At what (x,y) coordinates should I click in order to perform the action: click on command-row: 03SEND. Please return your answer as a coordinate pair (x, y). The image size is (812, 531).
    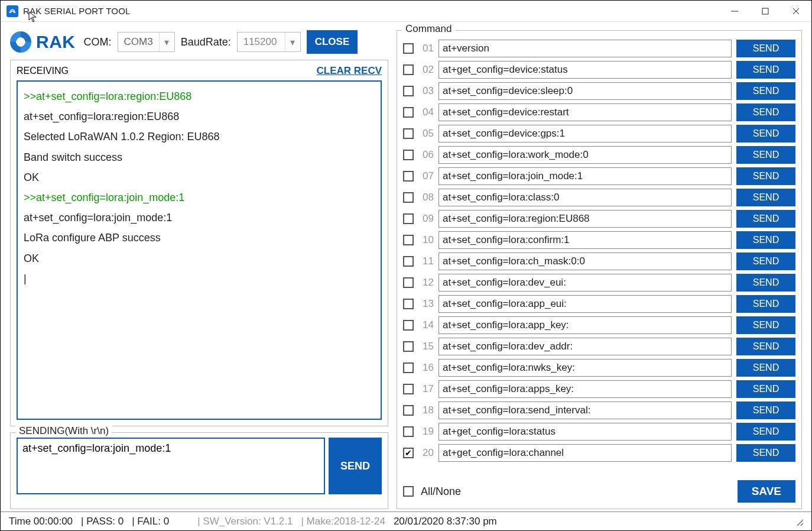
    Looking at the image, I should click on (599, 91).